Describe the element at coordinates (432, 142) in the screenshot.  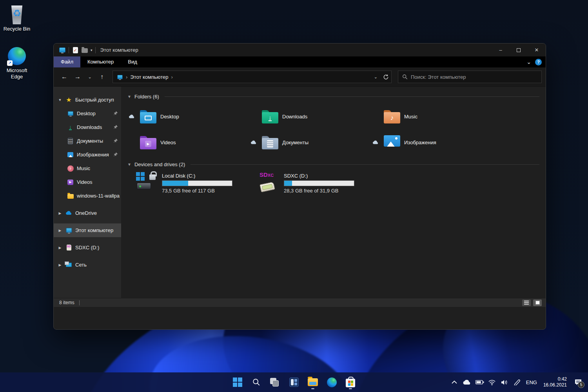
I see `folder-tile-pictures: Изображения` at that location.